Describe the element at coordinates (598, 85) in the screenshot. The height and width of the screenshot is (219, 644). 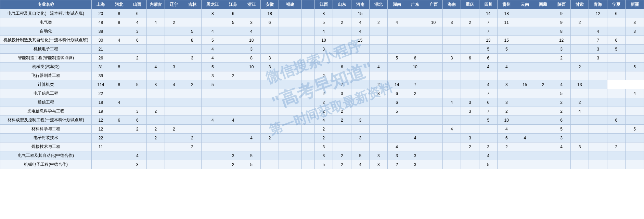
I see `cell-r8-c28` at that location.